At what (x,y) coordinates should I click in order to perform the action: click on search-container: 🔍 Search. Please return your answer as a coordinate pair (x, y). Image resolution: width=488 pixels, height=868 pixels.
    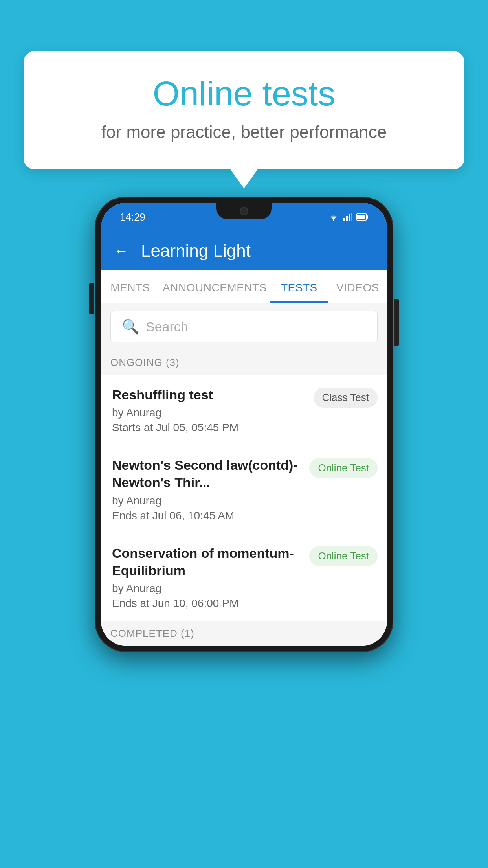
    Looking at the image, I should click on (244, 327).